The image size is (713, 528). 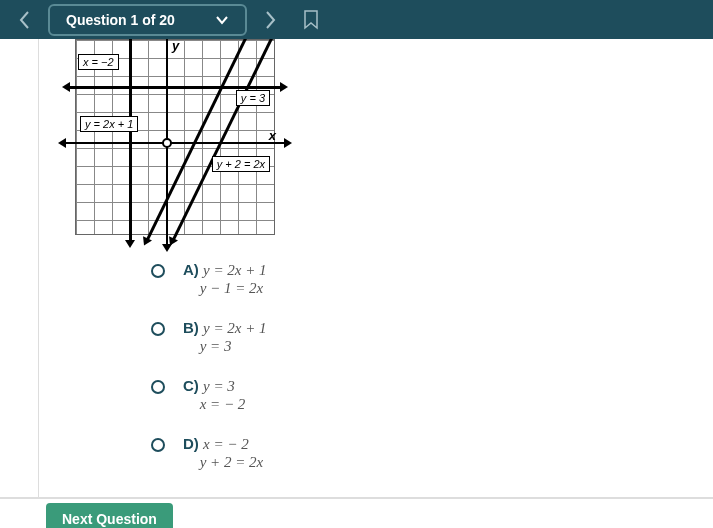 What do you see at coordinates (176, 46) in the screenshot?
I see `y-axis-label: y` at bounding box center [176, 46].